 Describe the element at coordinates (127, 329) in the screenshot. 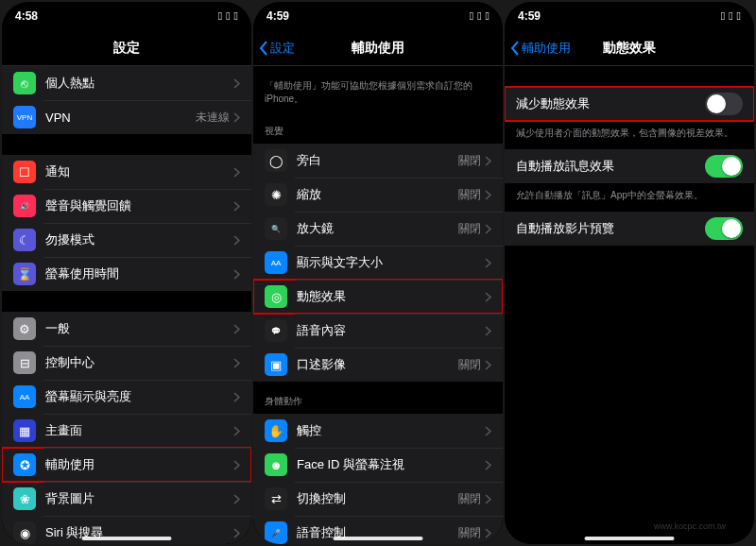

I see `row-general: ⚙ 一般` at that location.